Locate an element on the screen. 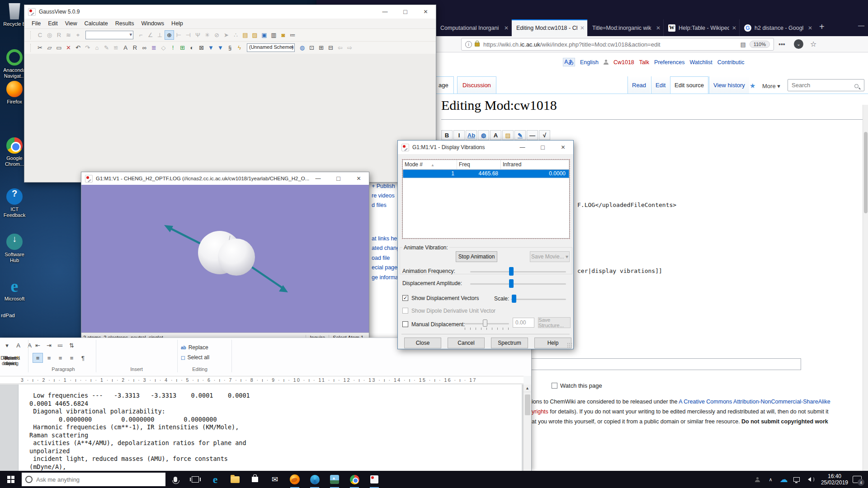 This screenshot has height=488, width=868. wiki-link-preferences: Preferences is located at coordinates (669, 62).